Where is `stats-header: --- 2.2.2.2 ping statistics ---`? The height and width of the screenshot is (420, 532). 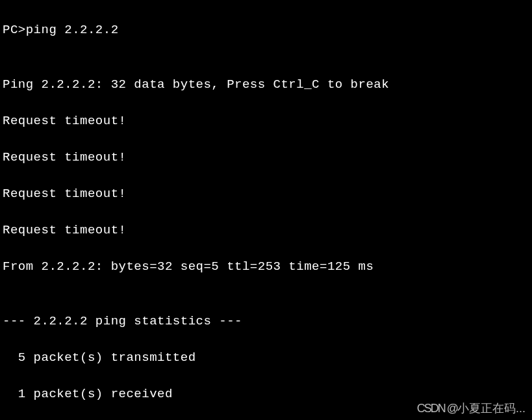 stats-header: --- 2.2.2.2 ping statistics --- is located at coordinates (268, 321).